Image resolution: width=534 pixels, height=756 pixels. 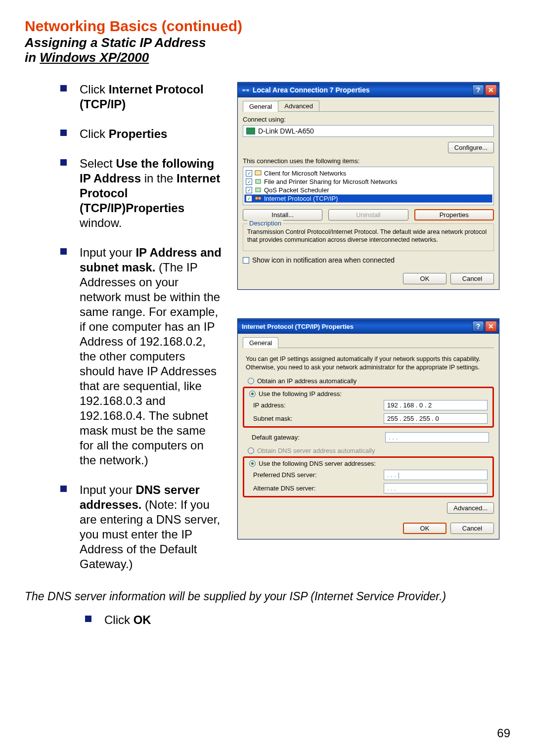 I want to click on list-item: ✓ File and Printer Sharing for Microsoft…, so click(x=368, y=182).